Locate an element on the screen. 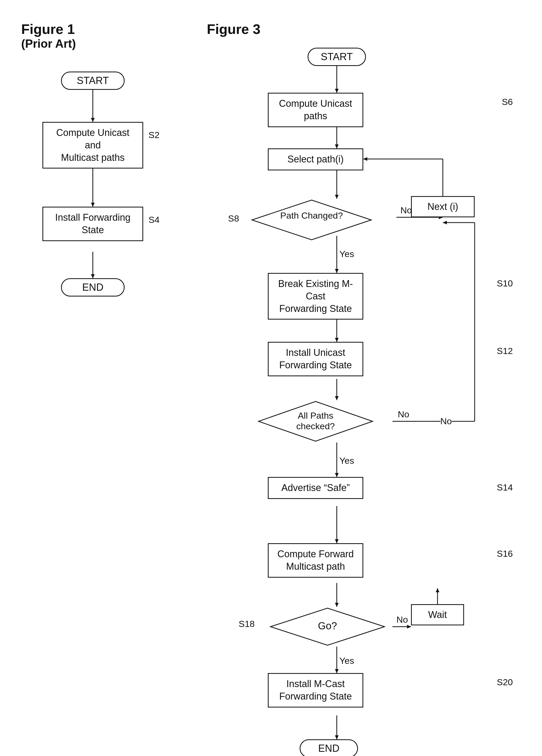 The width and height of the screenshot is (542, 756). figure3-s20-label: S20 is located at coordinates (505, 682).